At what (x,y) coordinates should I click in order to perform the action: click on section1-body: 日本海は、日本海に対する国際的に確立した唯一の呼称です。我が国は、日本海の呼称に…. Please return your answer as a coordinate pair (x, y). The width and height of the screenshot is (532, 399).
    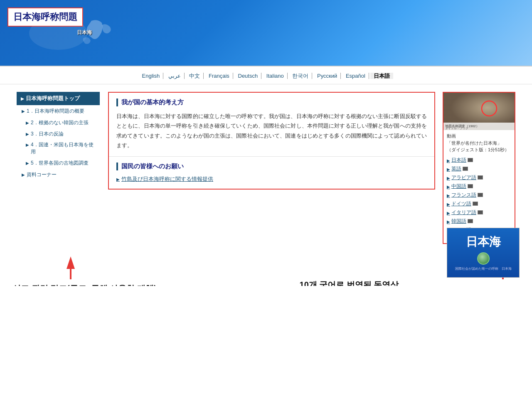
    Looking at the image, I should click on (272, 131).